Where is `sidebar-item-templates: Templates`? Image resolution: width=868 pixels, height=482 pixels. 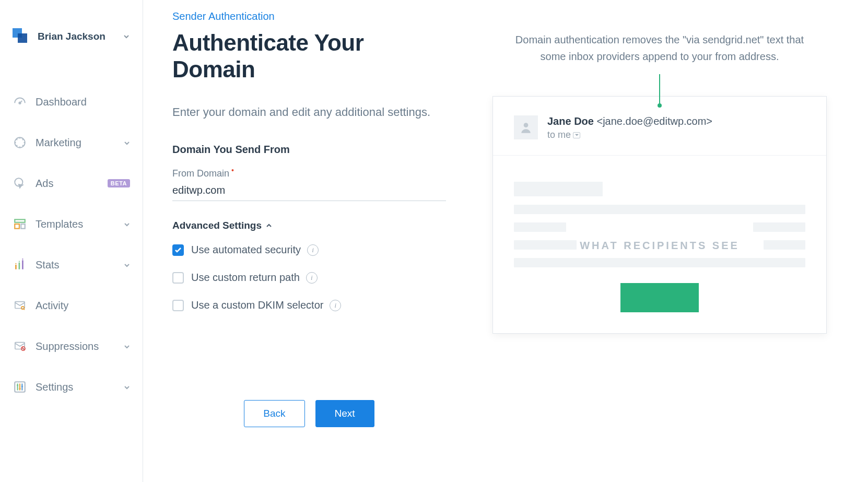 sidebar-item-templates: Templates is located at coordinates (71, 224).